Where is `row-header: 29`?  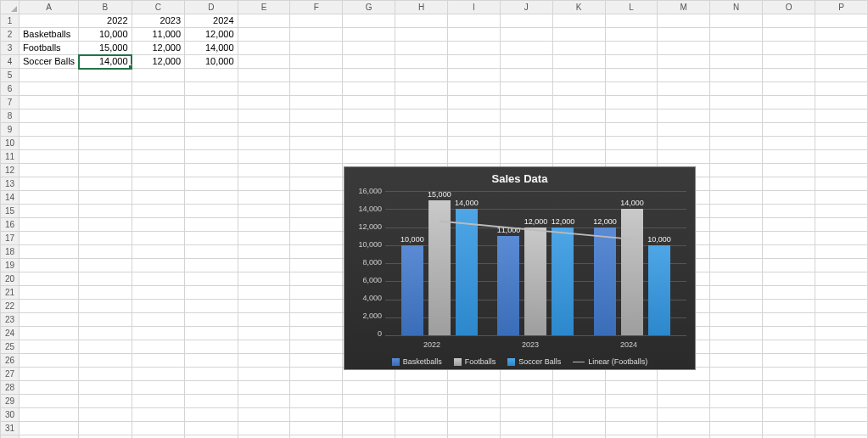 row-header: 29 is located at coordinates (10, 402).